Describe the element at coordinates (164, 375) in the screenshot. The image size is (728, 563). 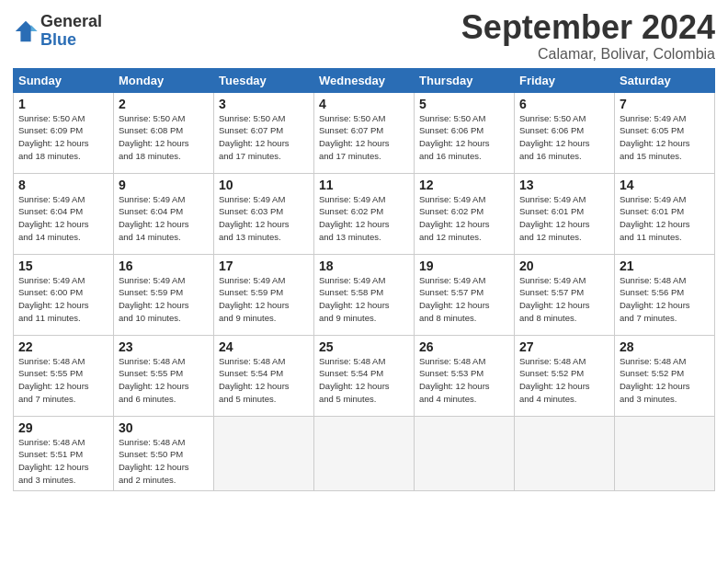
I see `day-cell: 23Sunrise: 5:48 AMSunset: 5:55 PMDayligh…` at that location.